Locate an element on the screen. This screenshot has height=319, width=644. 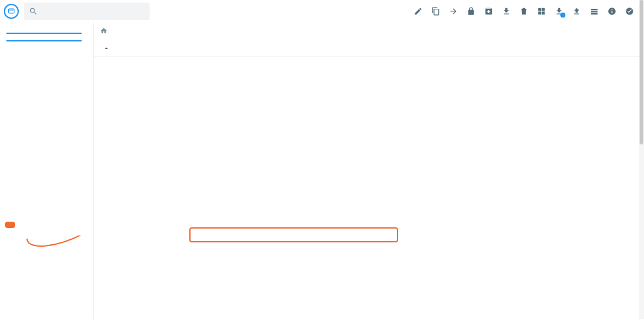
archive-button is located at coordinates (489, 11).